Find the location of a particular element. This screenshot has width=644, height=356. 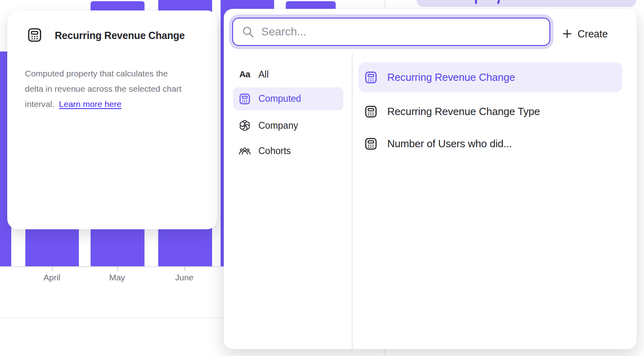

category-all: Aa All is located at coordinates (288, 74).